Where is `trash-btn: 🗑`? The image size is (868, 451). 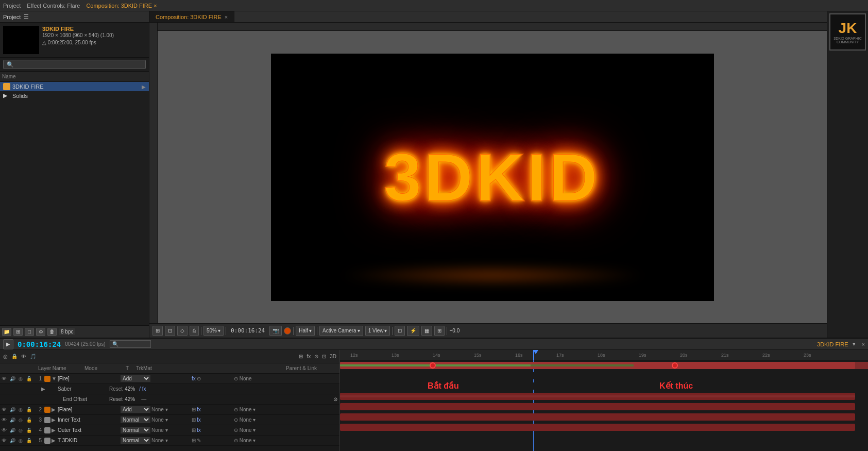 trash-btn: 🗑 is located at coordinates (52, 332).